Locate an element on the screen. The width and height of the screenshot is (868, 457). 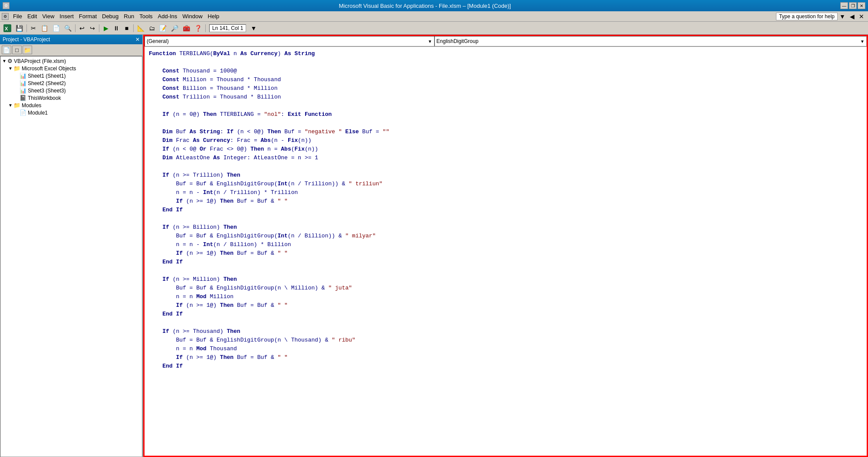
code-line: If (n < 0@ Or Frac <> 0@) Then n = Abs(F… is located at coordinates (506, 149).